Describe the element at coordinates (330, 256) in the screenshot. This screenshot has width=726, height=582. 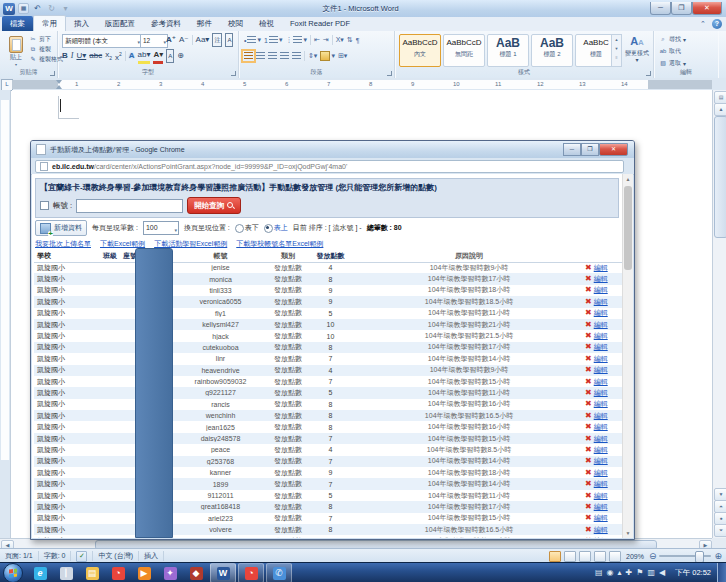
I see `column-header-發放點數: 發放點數` at that location.